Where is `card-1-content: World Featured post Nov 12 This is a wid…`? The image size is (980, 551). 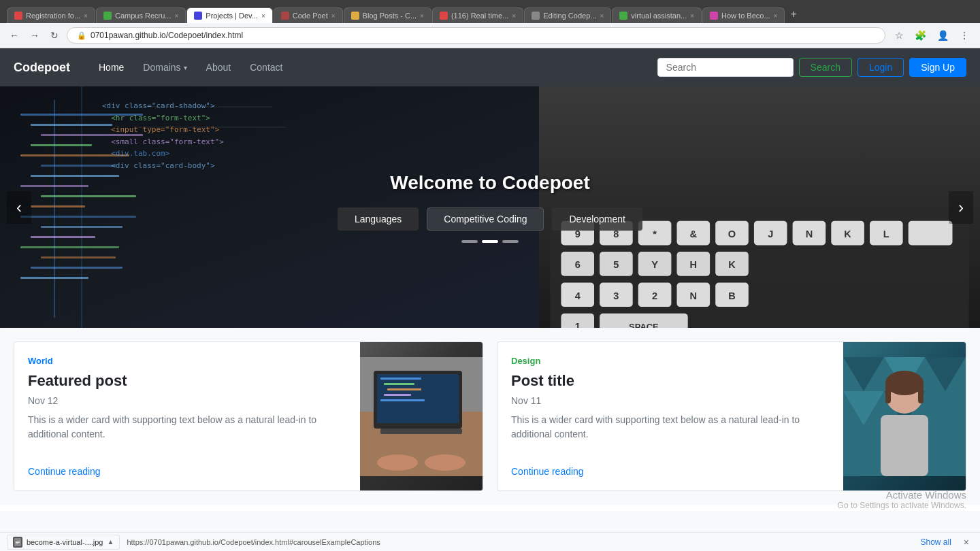 card-1-content: World Featured post Nov 12 This is a wid… is located at coordinates (187, 416).